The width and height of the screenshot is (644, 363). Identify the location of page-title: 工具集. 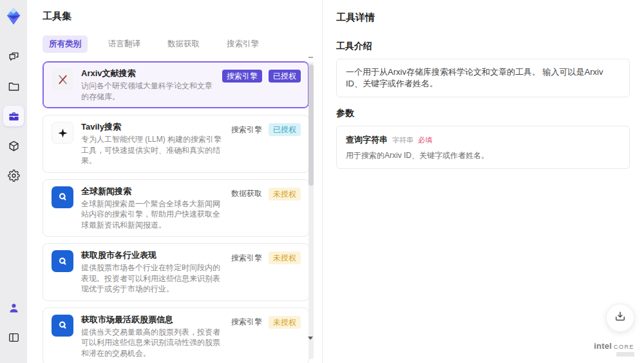
(176, 17).